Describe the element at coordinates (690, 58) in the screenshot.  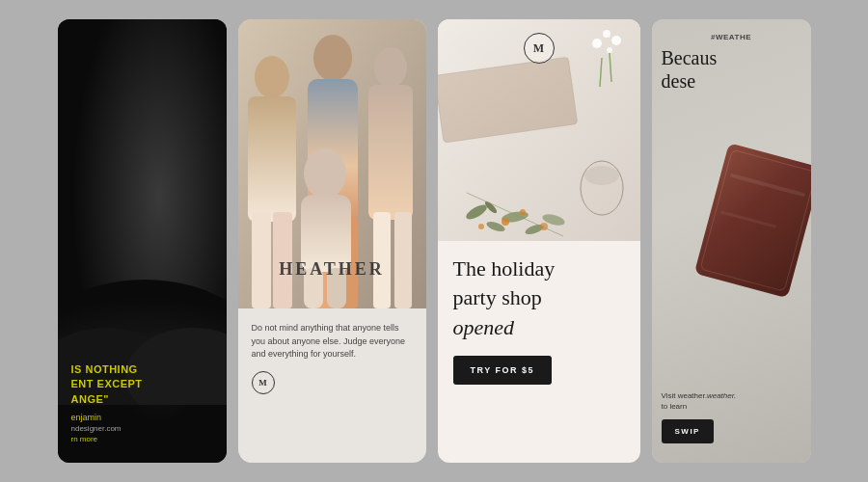
I see `headline-line1: Becaus` at that location.